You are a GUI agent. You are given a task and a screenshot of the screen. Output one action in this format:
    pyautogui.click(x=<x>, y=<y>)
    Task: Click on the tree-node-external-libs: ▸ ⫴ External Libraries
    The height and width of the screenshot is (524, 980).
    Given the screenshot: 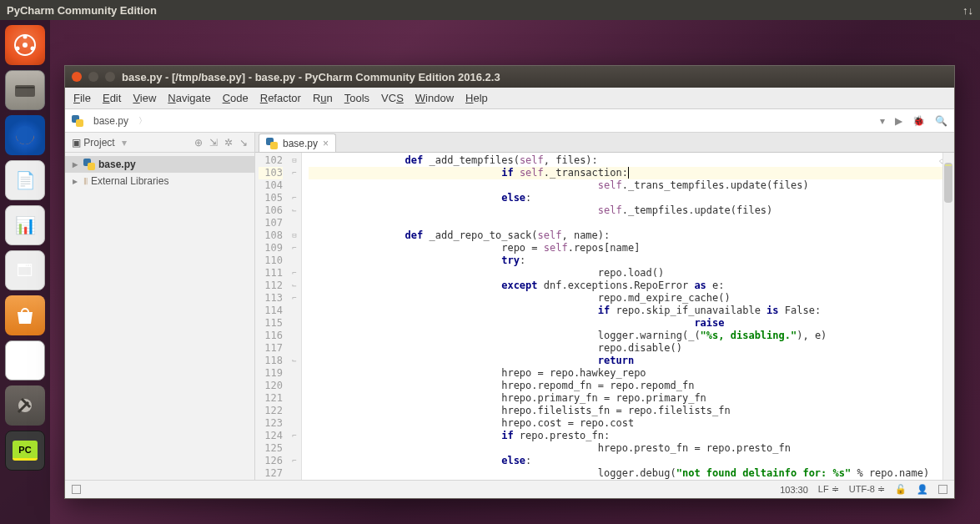 What is the action you would take?
    pyautogui.click(x=160, y=181)
    